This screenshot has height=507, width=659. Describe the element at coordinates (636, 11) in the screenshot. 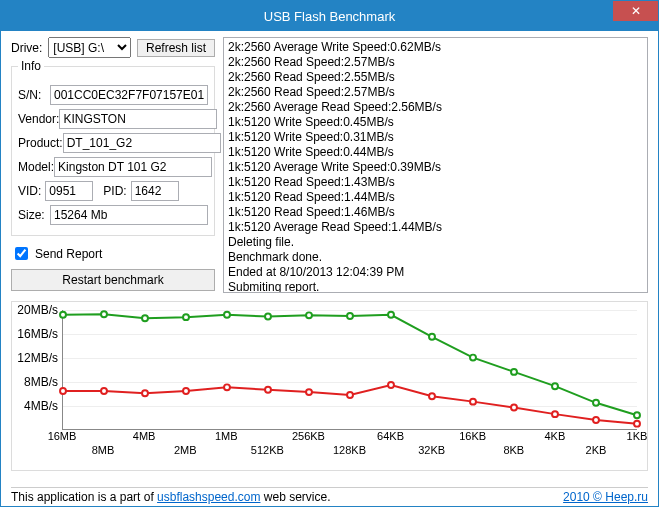

I see `close-button: ✕` at that location.